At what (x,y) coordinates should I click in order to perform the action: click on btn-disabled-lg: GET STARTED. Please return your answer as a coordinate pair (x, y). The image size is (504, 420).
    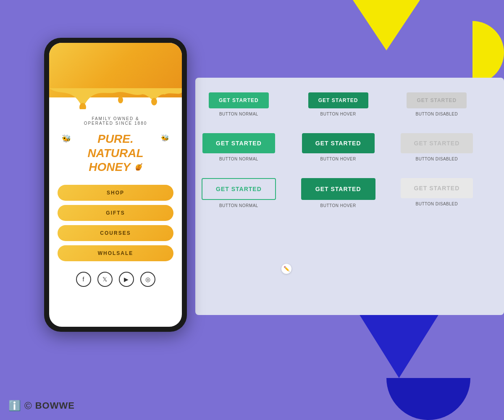
    Looking at the image, I should click on (437, 188).